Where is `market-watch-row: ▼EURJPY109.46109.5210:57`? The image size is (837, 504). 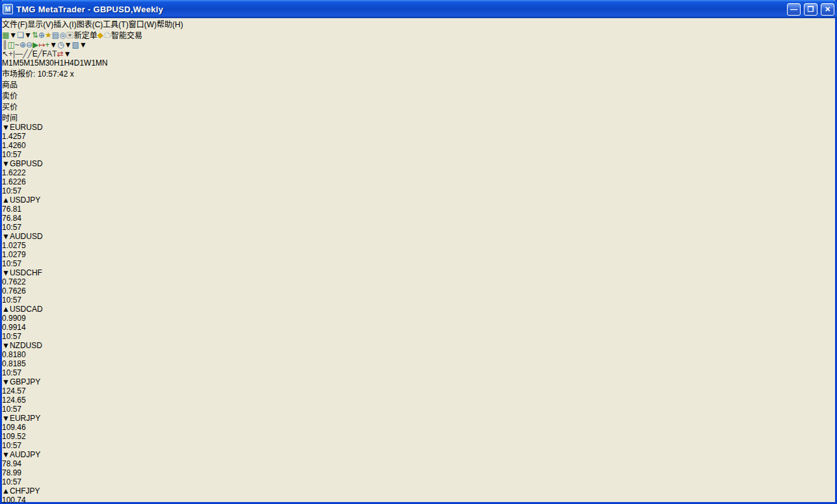
market-watch-row: ▼EURJPY109.46109.5210:57 is located at coordinates (419, 432).